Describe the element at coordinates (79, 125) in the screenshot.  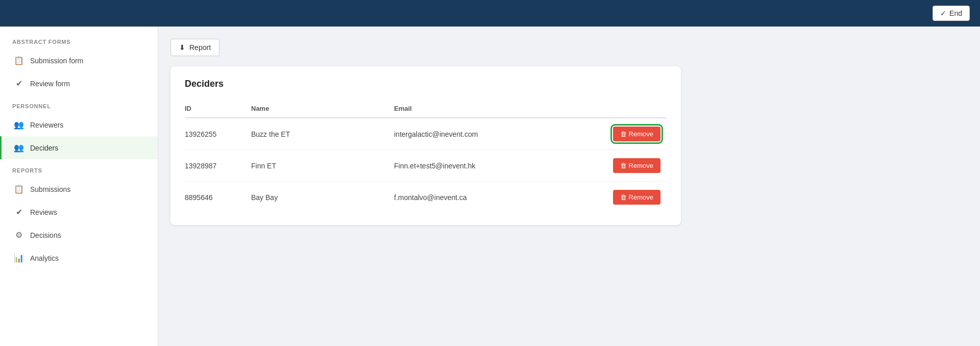
I see `sidebar-item-reviewers: 👥 Reviewers` at that location.